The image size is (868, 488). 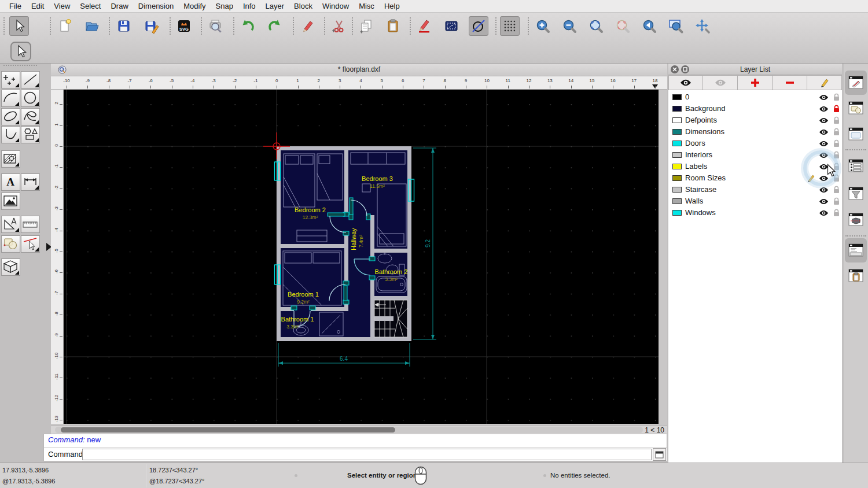 I want to click on add-layer-button, so click(x=755, y=83).